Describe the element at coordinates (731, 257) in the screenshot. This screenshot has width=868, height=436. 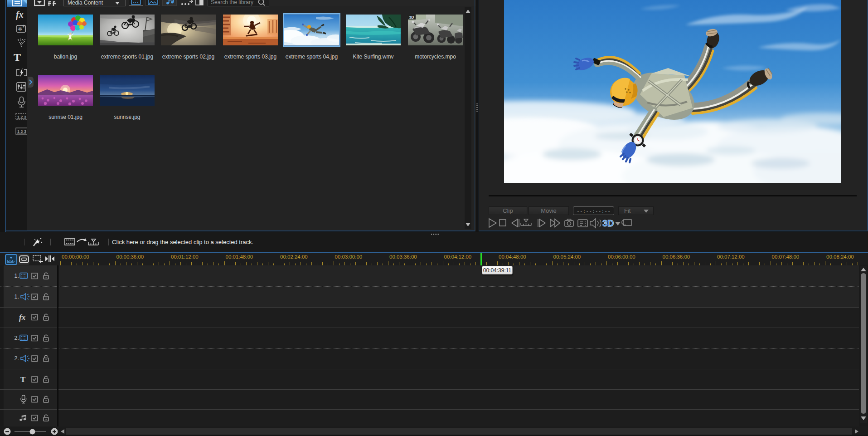
I see `svg-text: 00:07:12:00` at that location.